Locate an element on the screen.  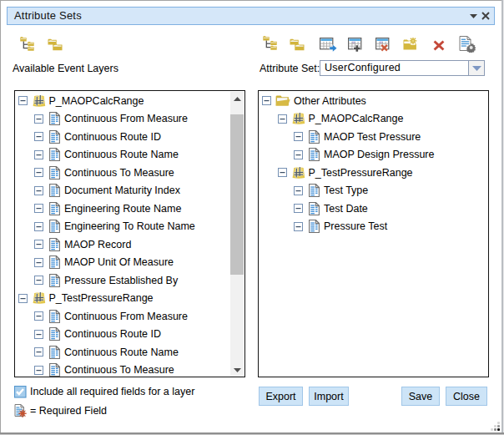
tree-item-maop-test-pressure: MAOP Test Pressure is located at coordinates (374, 137).